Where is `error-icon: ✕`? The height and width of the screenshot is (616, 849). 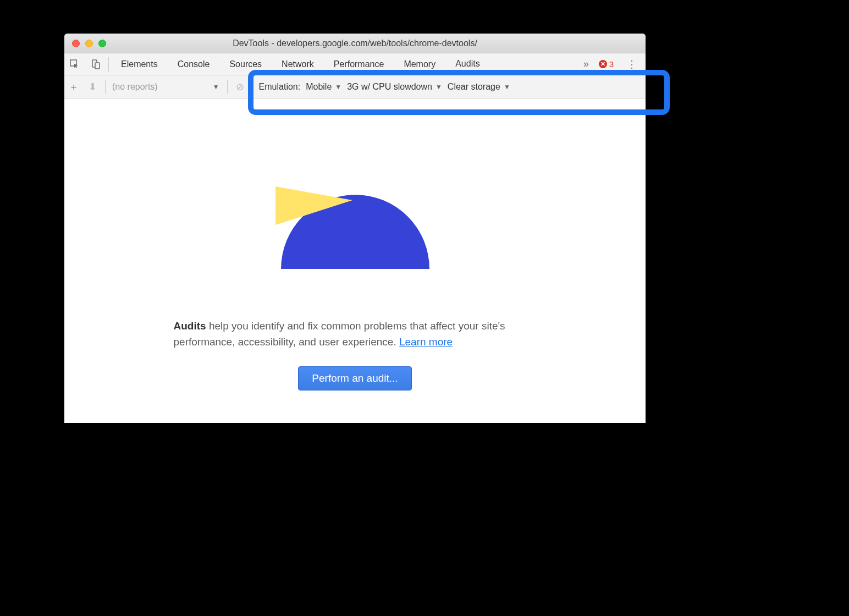
error-icon: ✕ is located at coordinates (603, 64).